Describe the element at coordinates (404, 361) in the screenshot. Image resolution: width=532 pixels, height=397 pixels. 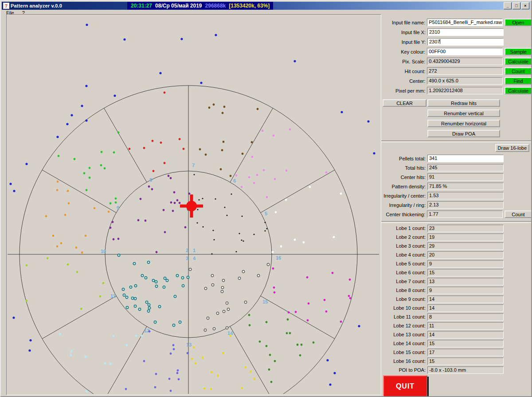
I see `lobe-16-count-label: Lobe 16 count:` at that location.